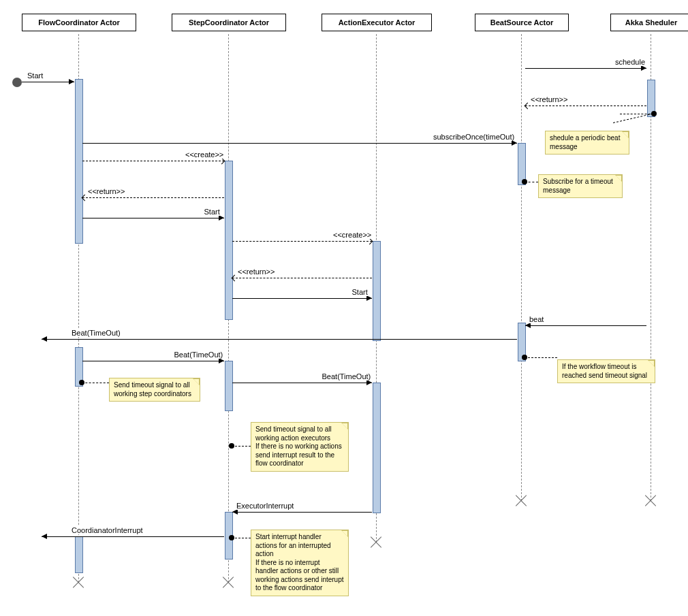  Describe the element at coordinates (78, 583) in the screenshot. I see `destroy-flow` at that location.